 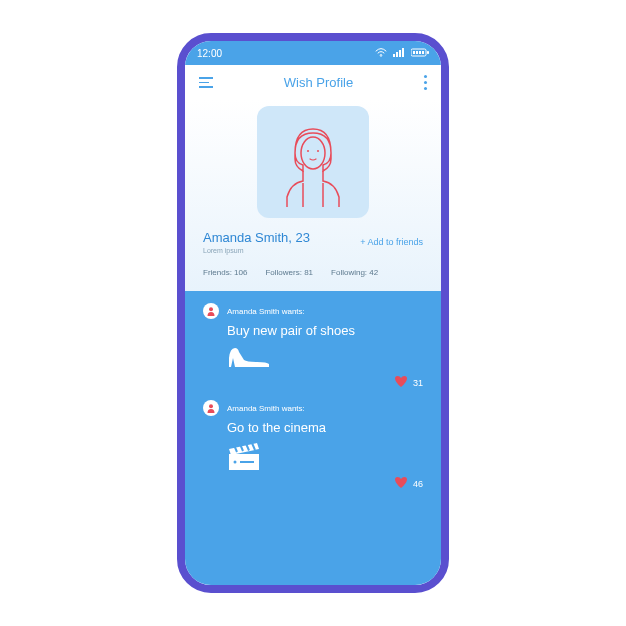 What do you see at coordinates (399, 54) in the screenshot?
I see `signal-icon` at bounding box center [399, 54].